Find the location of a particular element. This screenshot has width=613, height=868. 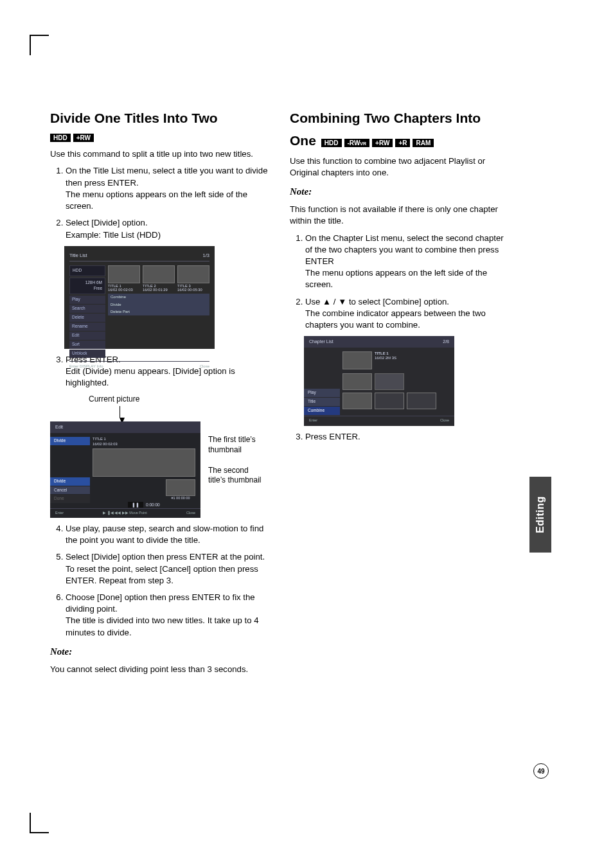

screenshot-chapter-list: Chapter List 2/8 Play Title Combine TITL… is located at coordinates (379, 381).